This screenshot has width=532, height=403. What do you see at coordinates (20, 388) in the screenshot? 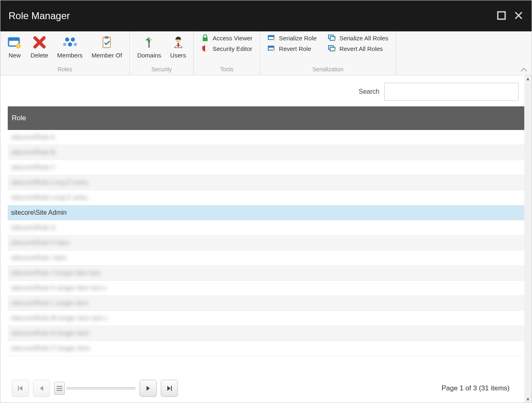
I see `pager-first-button` at bounding box center [20, 388].